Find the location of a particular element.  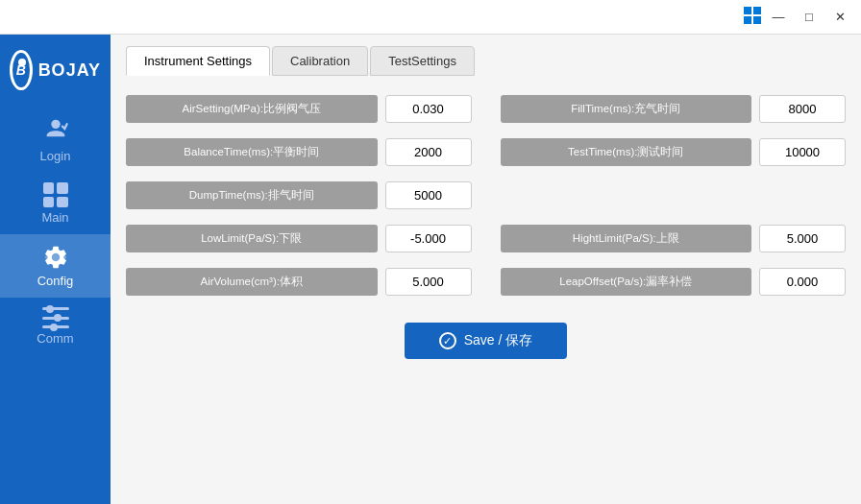

dump-time-input is located at coordinates (429, 196).